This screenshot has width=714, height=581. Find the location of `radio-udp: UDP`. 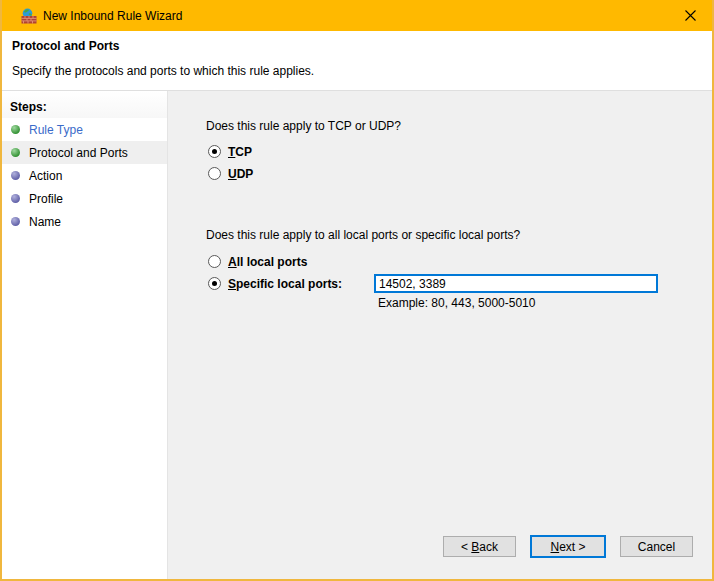

radio-udp: UDP is located at coordinates (230, 174).